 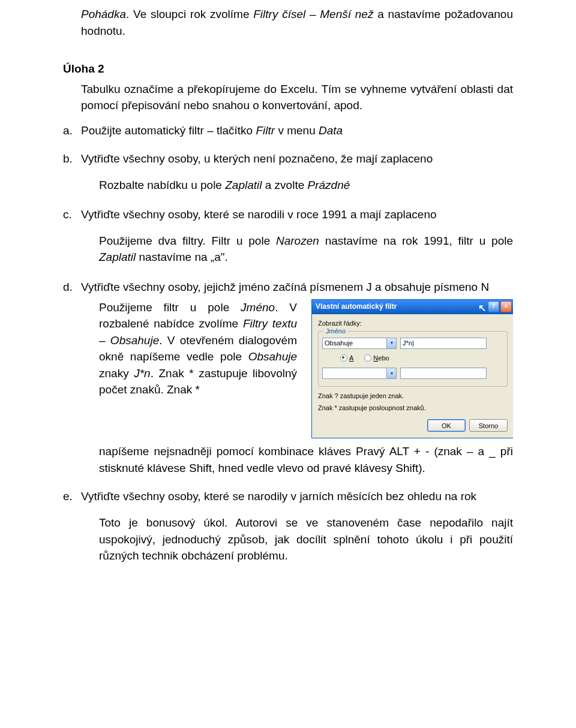 What do you see at coordinates (359, 373) in the screenshot?
I see `condition-2-combo: ▾` at bounding box center [359, 373].